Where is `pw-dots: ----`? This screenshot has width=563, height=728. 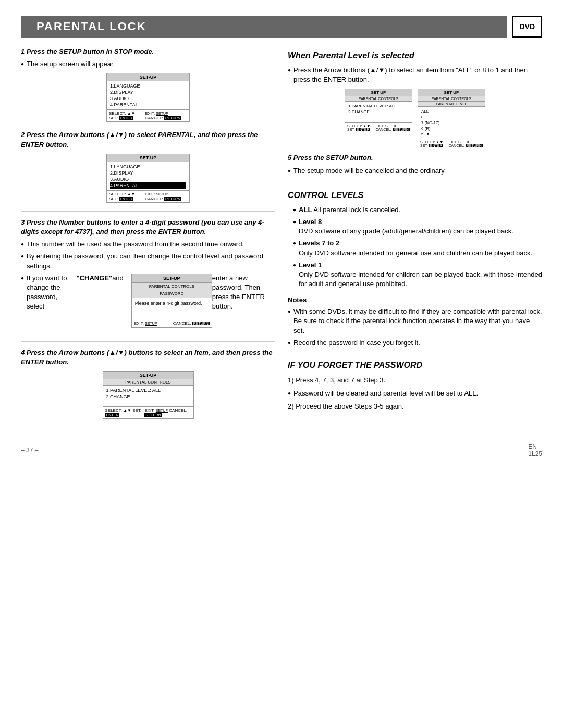 pw-dots: ---- is located at coordinates (172, 311).